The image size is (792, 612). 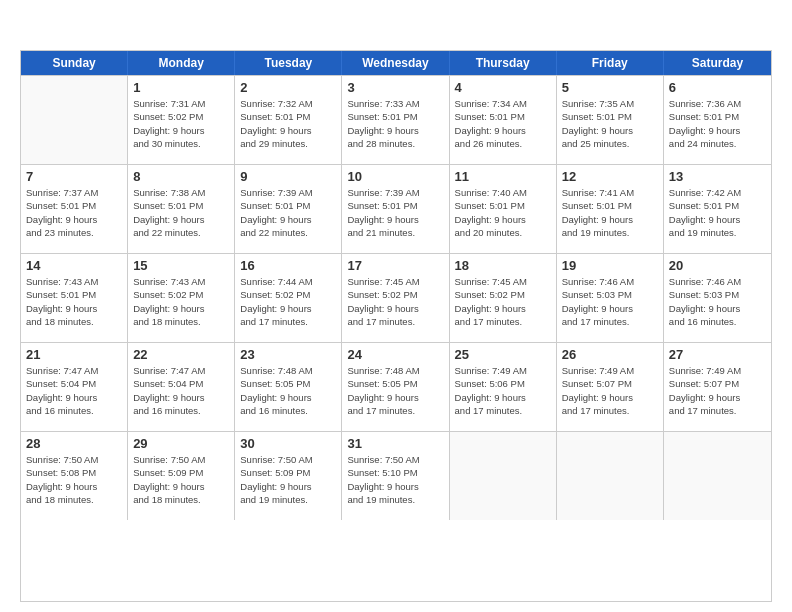 What do you see at coordinates (504, 387) in the screenshot?
I see `calendar-cell: 25Sunrise: 7:49 AMSunset: 5:06 PMDayligh…` at bounding box center [504, 387].